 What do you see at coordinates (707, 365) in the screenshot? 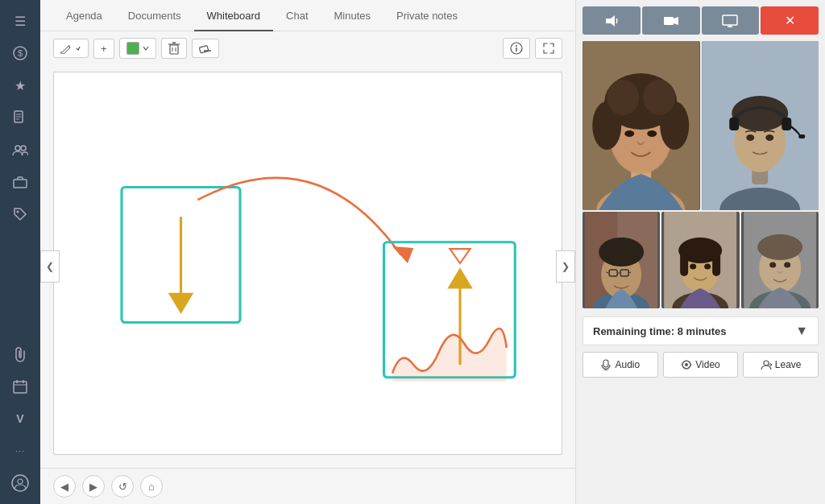
I see `video-label: Video` at bounding box center [707, 365].